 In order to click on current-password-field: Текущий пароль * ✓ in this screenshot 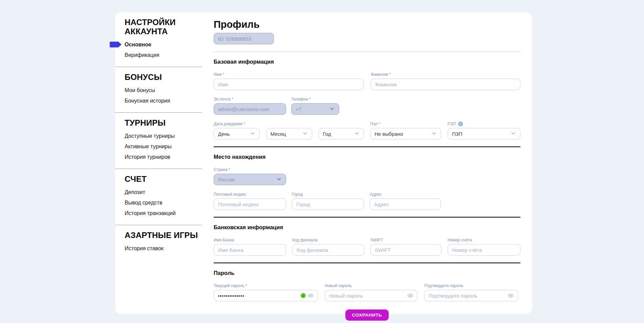, I will do `click(266, 293)`.